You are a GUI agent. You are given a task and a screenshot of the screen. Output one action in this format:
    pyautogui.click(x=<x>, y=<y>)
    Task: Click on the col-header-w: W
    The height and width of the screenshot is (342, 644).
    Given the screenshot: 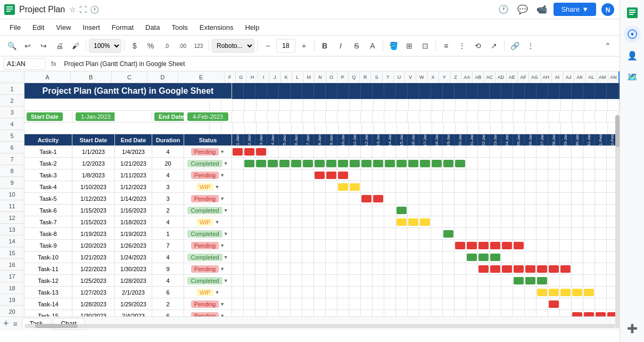 What is the action you would take?
    pyautogui.click(x=422, y=77)
    